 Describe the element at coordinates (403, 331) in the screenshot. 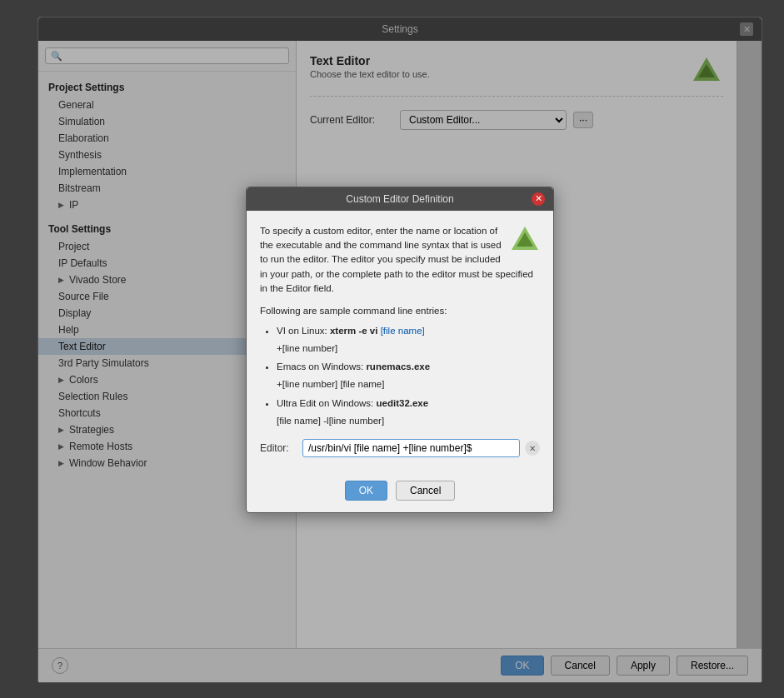

I see `sample-arg-1: [file name]` at that location.